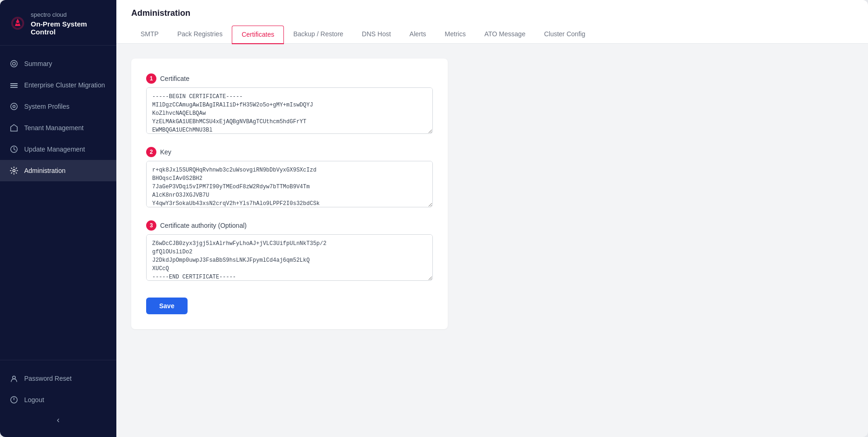 The height and width of the screenshot is (437, 868). What do you see at coordinates (492, 13) in the screenshot?
I see `page-title: Administration` at bounding box center [492, 13].